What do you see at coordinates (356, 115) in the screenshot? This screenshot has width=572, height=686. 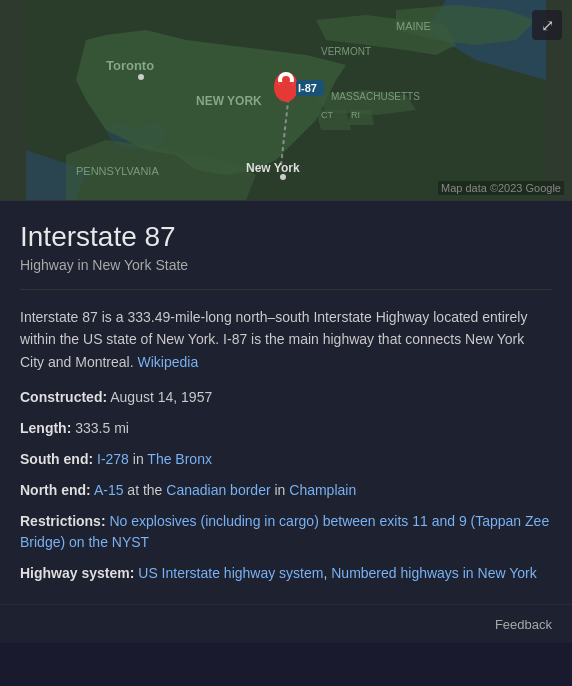 I see `svg-text: RI` at bounding box center [356, 115].